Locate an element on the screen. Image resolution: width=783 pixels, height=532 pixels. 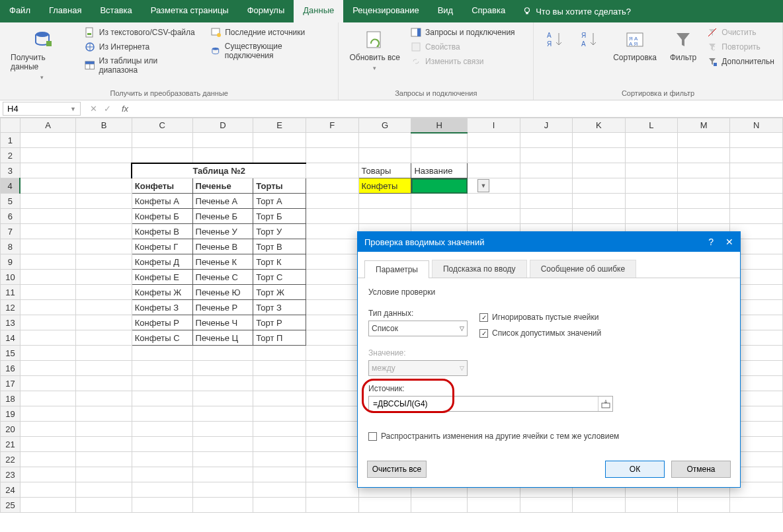
cell-B17 is located at coordinates (104, 383).